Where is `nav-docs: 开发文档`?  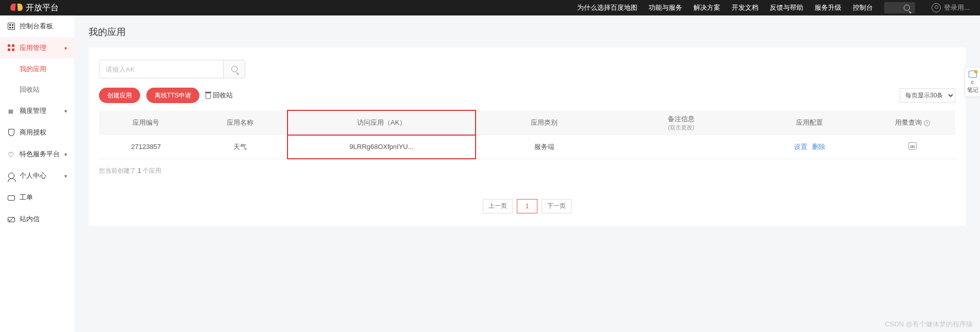
nav-docs: 开发文档 is located at coordinates (745, 8).